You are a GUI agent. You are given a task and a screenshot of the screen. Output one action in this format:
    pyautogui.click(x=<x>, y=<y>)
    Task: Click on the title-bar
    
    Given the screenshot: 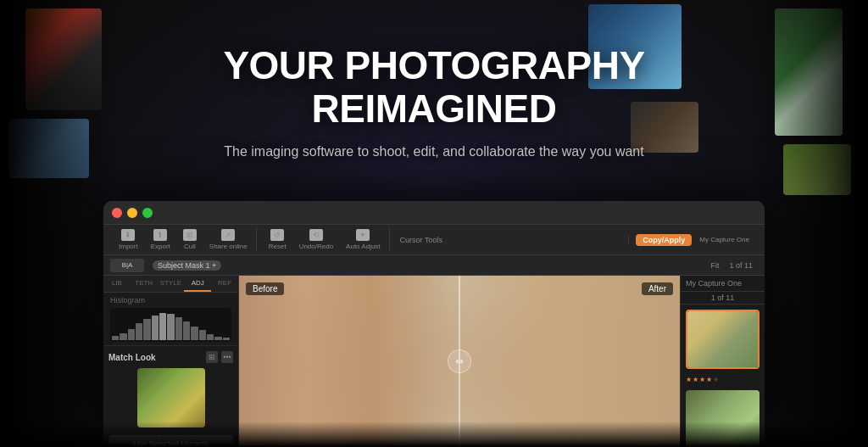 What is the action you would take?
    pyautogui.click(x=434, y=213)
    